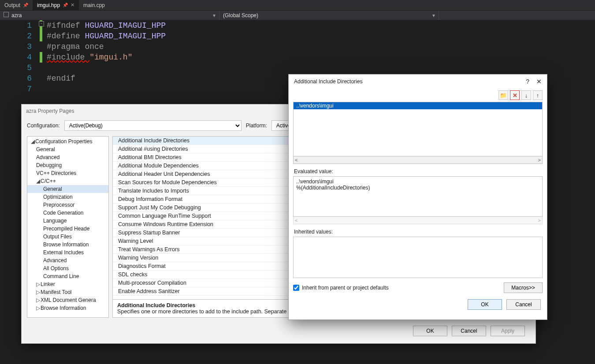 This screenshot has height=364, width=595. What do you see at coordinates (508, 331) in the screenshot?
I see `apply-button: Apply` at bounding box center [508, 331].